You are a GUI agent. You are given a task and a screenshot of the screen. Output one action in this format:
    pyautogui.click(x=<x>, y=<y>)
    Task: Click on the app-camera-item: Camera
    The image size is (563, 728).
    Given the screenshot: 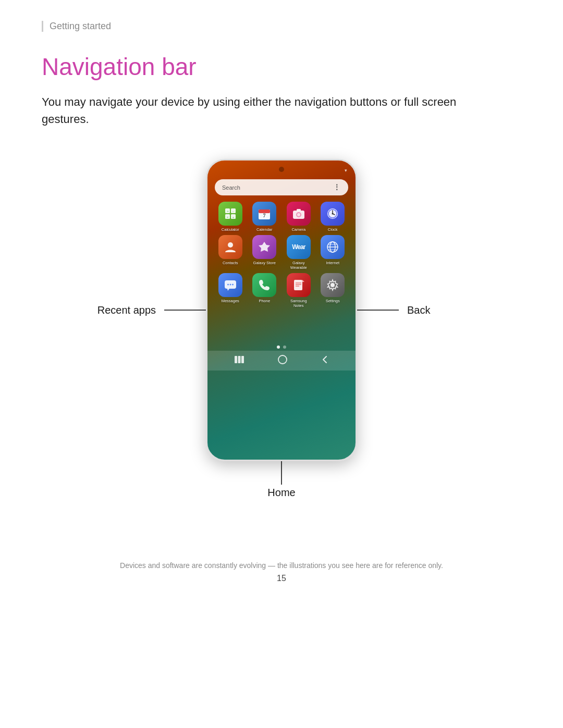 What is the action you would take?
    pyautogui.click(x=299, y=217)
    